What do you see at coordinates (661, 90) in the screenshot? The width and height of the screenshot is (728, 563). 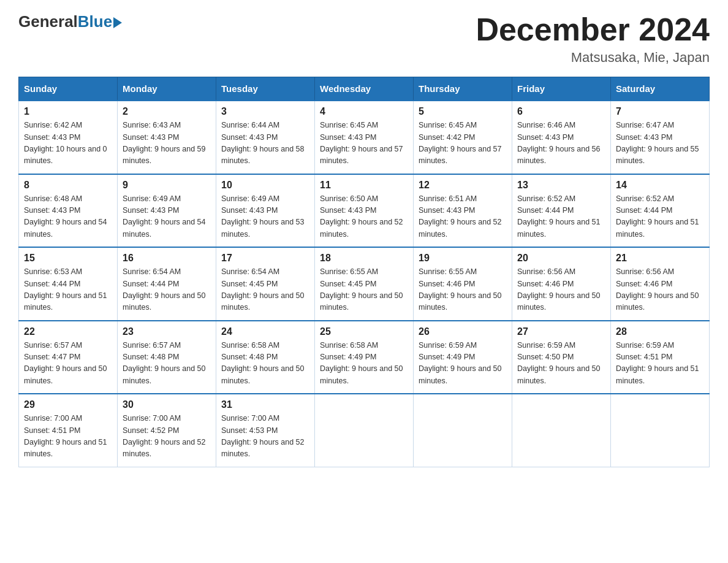 I see `header-cell-saturday: Saturday` at bounding box center [661, 90].